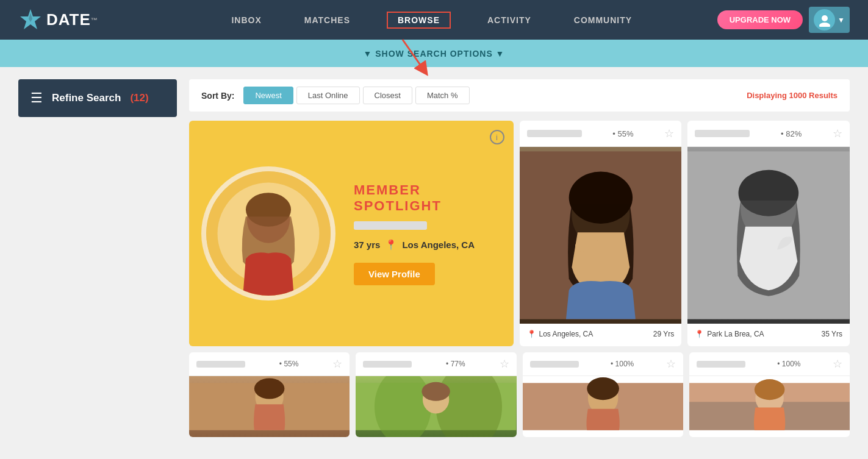  Describe the element at coordinates (270, 395) in the screenshot. I see `bottom-card-0: • 55% ☆` at that location.